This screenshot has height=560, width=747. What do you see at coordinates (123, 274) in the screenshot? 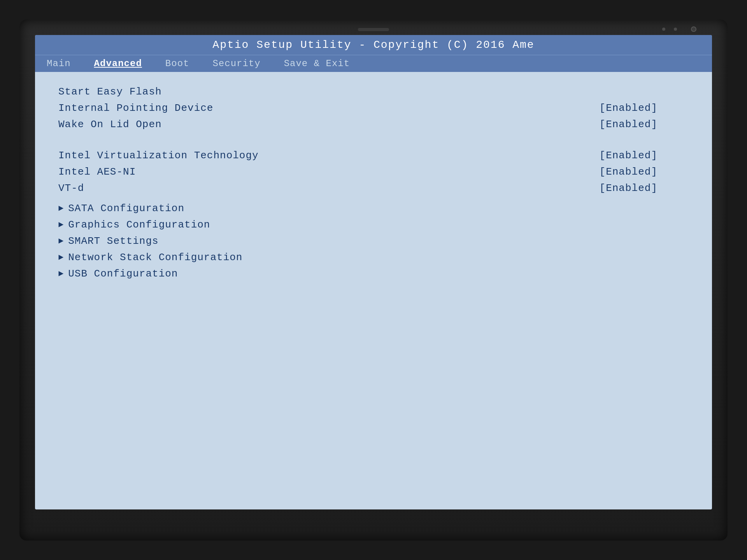
I see `label-usb: USB Configuration` at bounding box center [123, 274].